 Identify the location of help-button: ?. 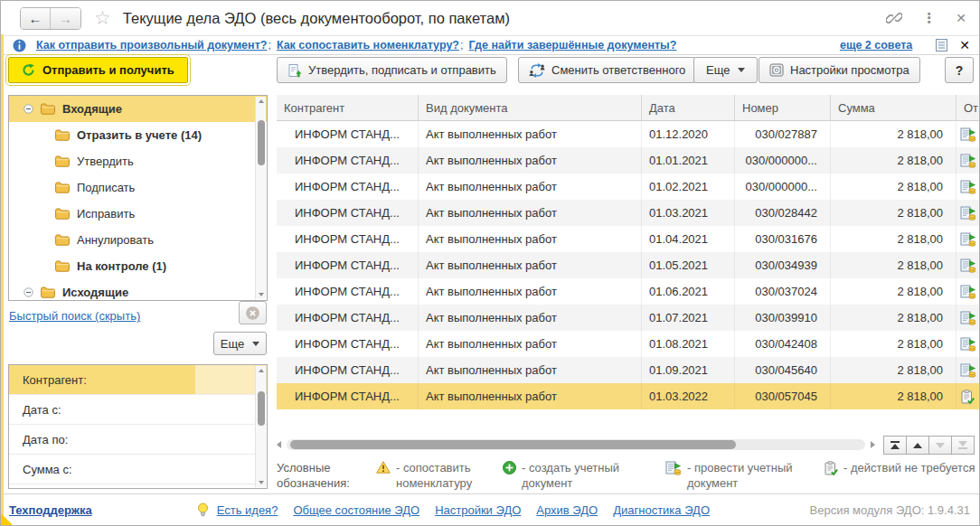
(959, 70).